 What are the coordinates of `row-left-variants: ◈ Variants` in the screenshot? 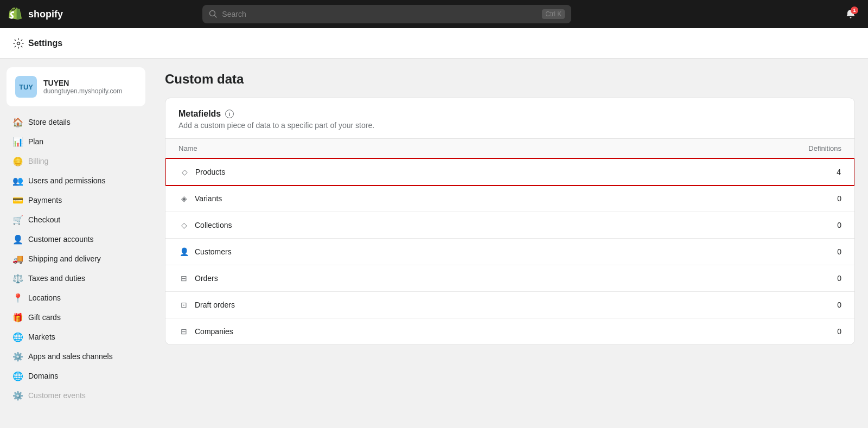 It's located at (200, 199).